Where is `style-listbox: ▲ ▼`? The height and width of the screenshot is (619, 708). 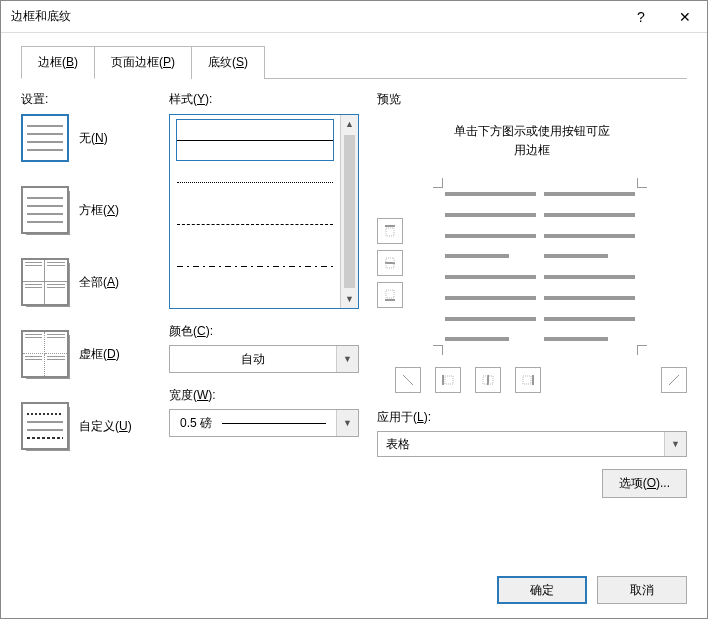
style-listbox: ▲ ▼ is located at coordinates (264, 212).